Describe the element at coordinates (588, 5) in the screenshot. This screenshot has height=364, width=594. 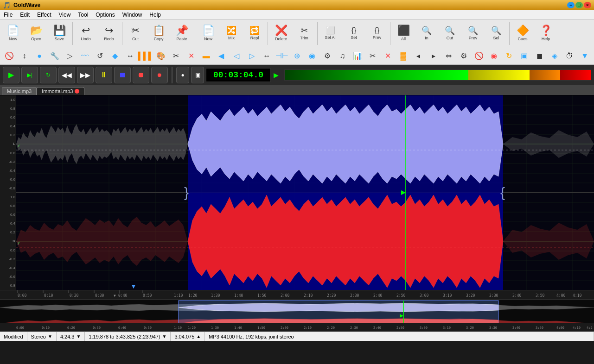
I see `close-button: ×` at that location.